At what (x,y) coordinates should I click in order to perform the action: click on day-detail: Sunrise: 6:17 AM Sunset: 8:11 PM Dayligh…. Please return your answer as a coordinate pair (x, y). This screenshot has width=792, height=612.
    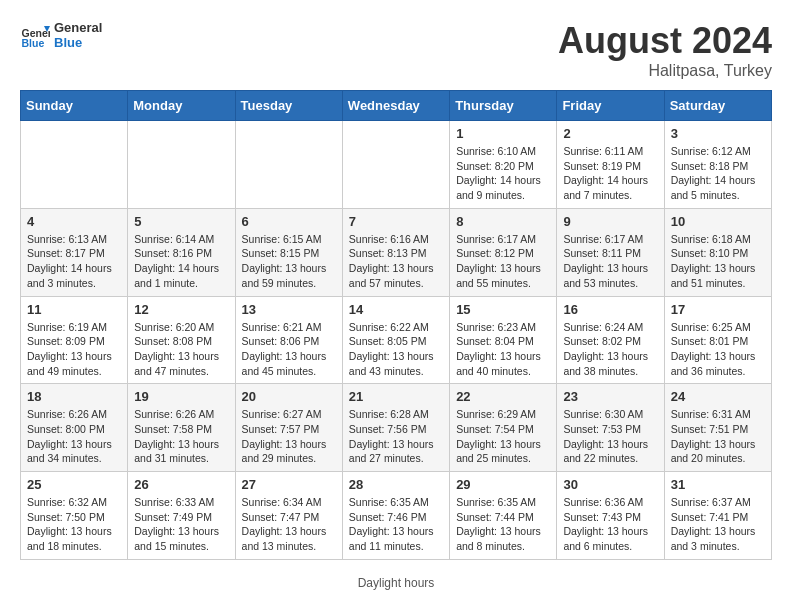
    Looking at the image, I should click on (610, 262).